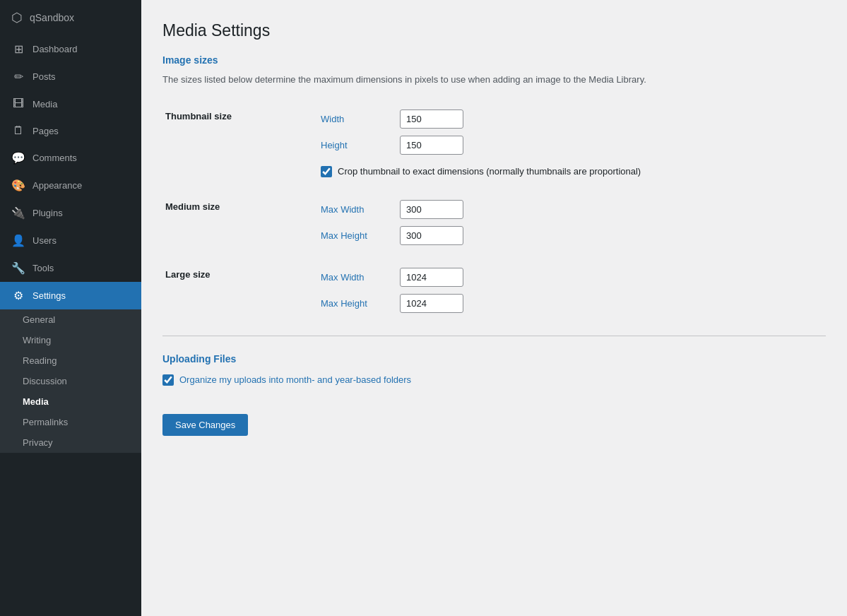 This screenshot has height=616, width=847. I want to click on sidebar-item-label: Settings, so click(49, 295).